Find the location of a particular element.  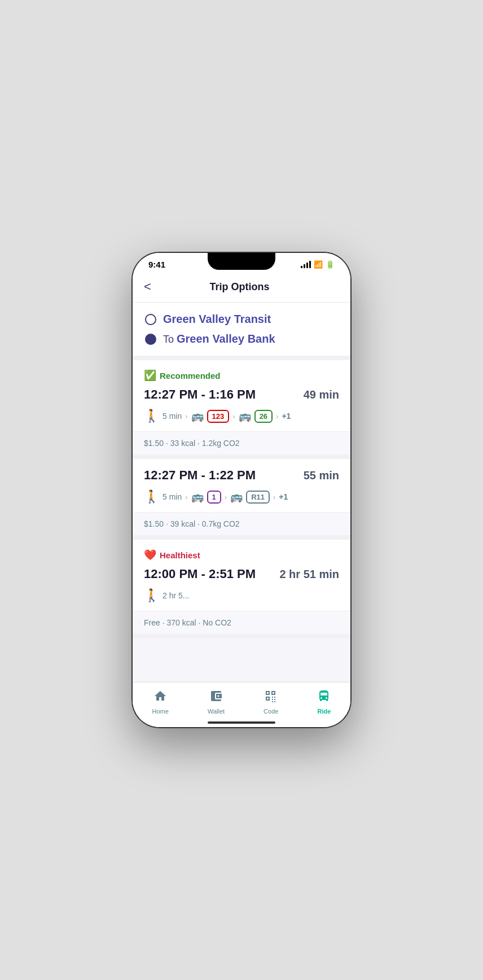

trip-duration-3: 2 hr 51 min is located at coordinates (309, 575).